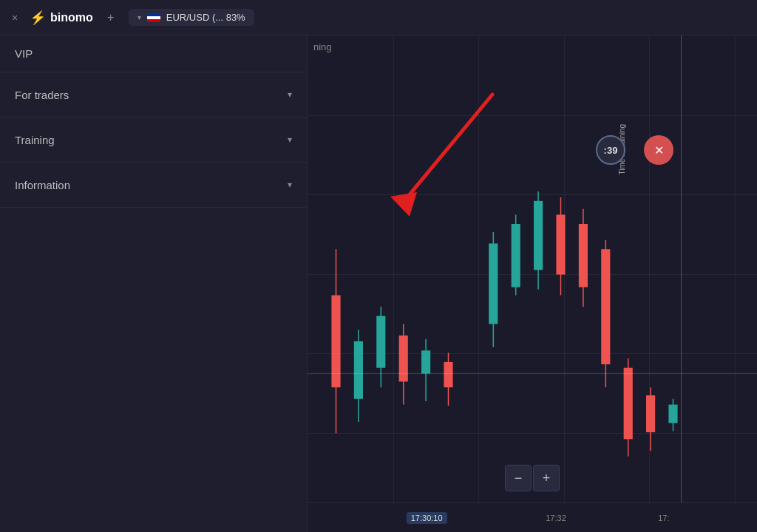 This screenshot has height=532, width=757. I want to click on title-bar: × ⚡ binomo + ▾ EUR/USD (... 83%, so click(378, 18).